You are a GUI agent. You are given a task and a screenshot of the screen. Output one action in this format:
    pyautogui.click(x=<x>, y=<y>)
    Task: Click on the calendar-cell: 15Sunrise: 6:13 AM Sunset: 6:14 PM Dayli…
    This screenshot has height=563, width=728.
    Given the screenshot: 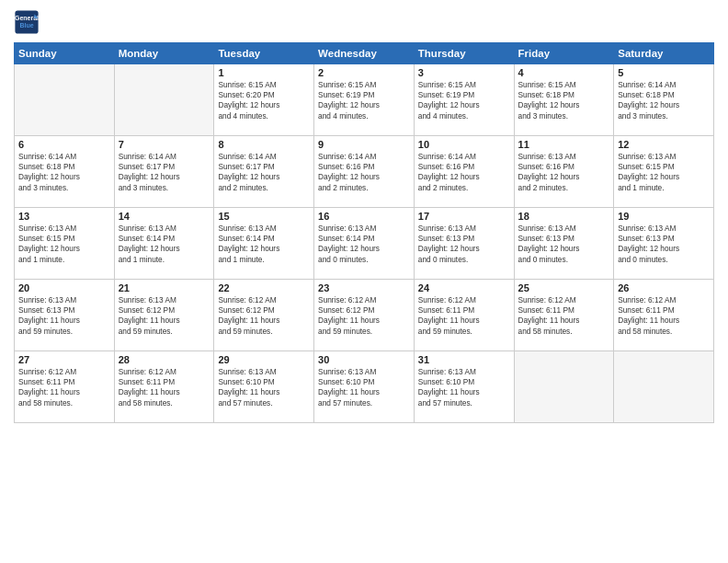 What is the action you would take?
    pyautogui.click(x=265, y=244)
    